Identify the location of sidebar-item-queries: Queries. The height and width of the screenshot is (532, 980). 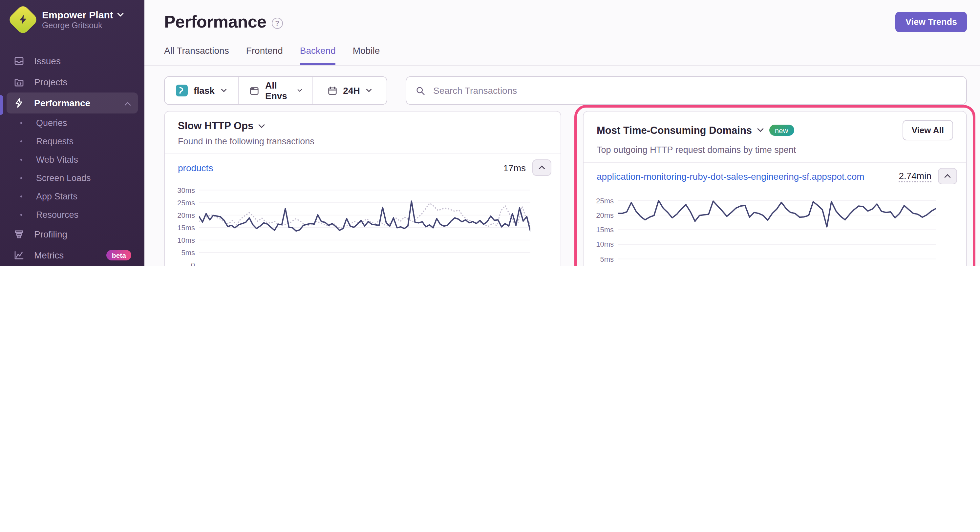
(72, 122).